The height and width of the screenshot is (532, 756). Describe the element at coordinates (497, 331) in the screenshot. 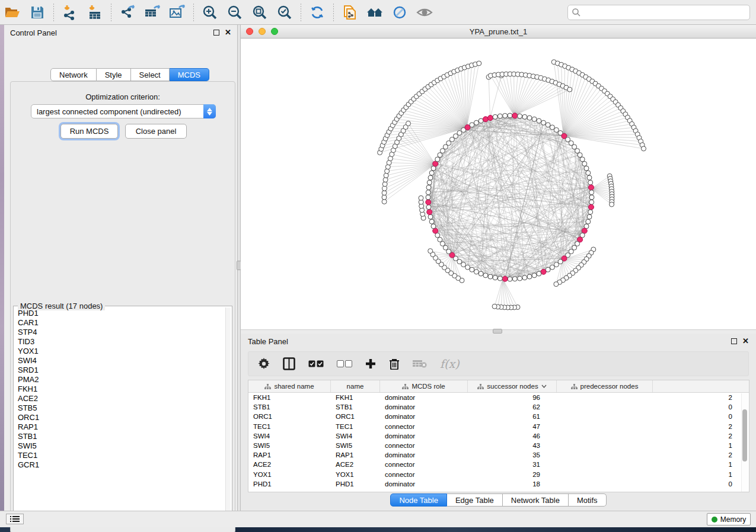

I see `network-table-divider-handle` at that location.